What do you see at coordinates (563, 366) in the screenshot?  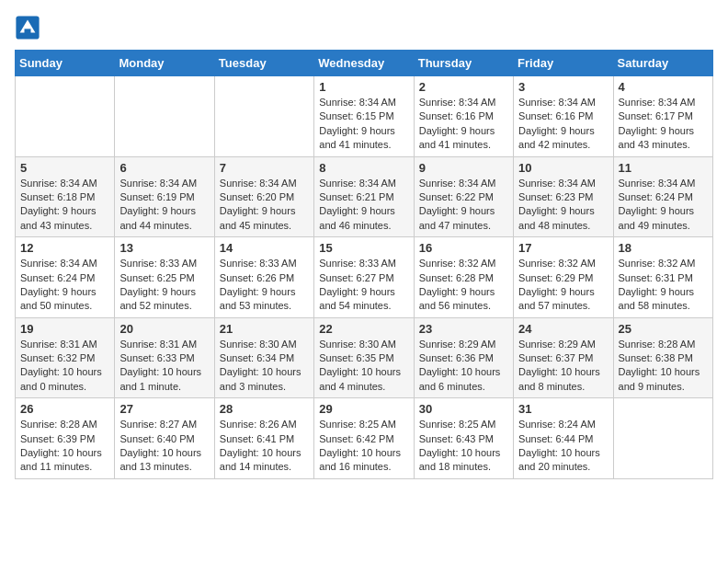 I see `day-info: Sunrise: 8:29 AM Sunset: 6:37 PM Dayligh…` at bounding box center [563, 366].